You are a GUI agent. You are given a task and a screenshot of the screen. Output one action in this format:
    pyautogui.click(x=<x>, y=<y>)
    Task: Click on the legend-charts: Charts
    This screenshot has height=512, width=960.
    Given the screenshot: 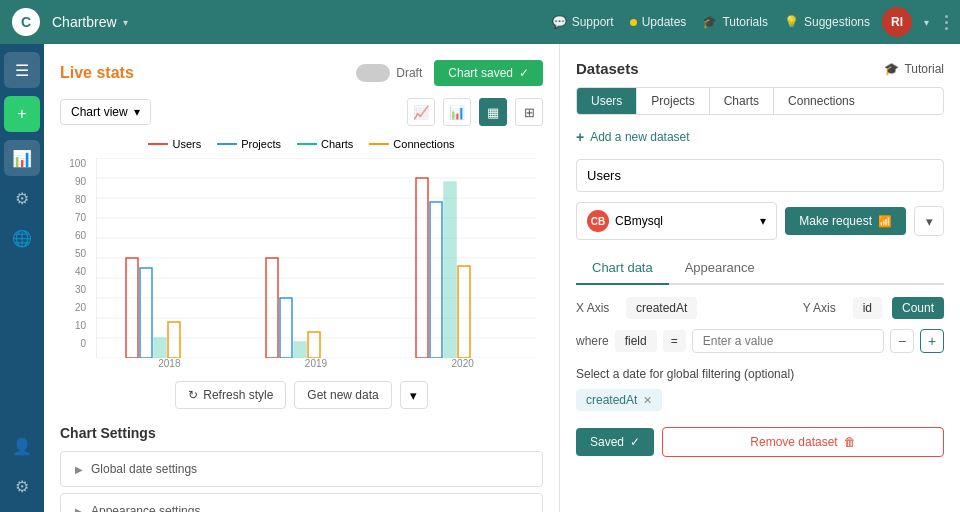 What is the action you would take?
    pyautogui.click(x=325, y=144)
    